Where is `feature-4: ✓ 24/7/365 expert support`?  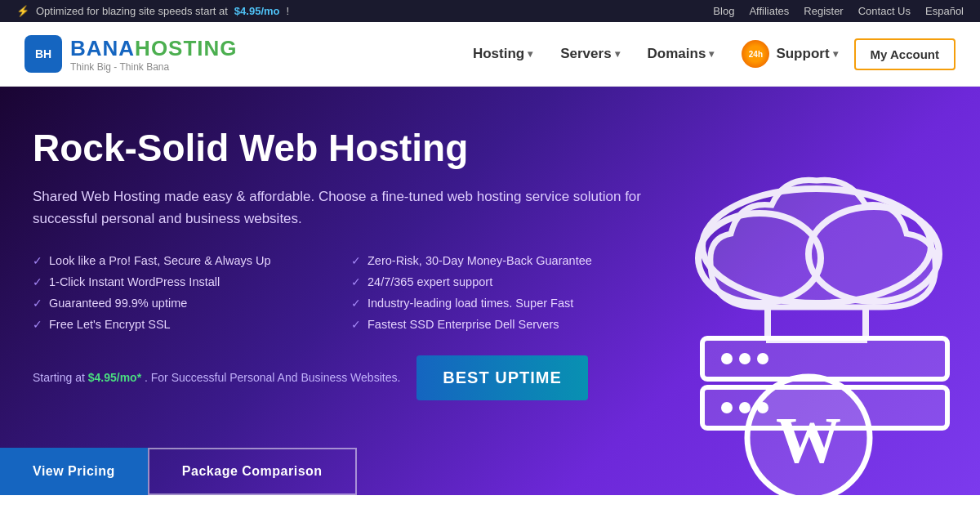
feature-4: ✓ 24/7/365 expert support is located at coordinates (498, 282).